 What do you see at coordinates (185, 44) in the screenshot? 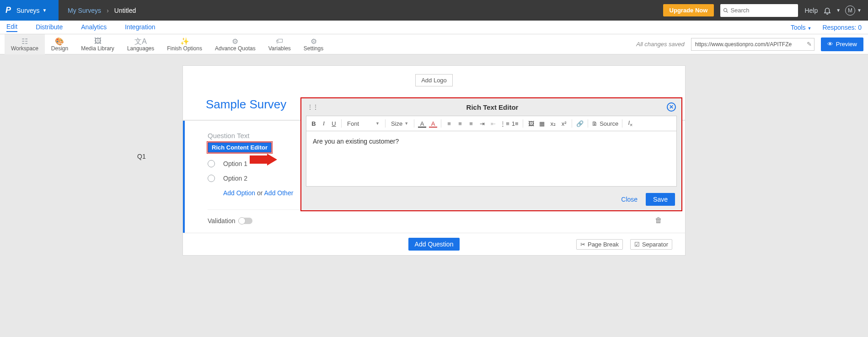
I see `tool-finish: ✨ Finish Options` at bounding box center [185, 44].